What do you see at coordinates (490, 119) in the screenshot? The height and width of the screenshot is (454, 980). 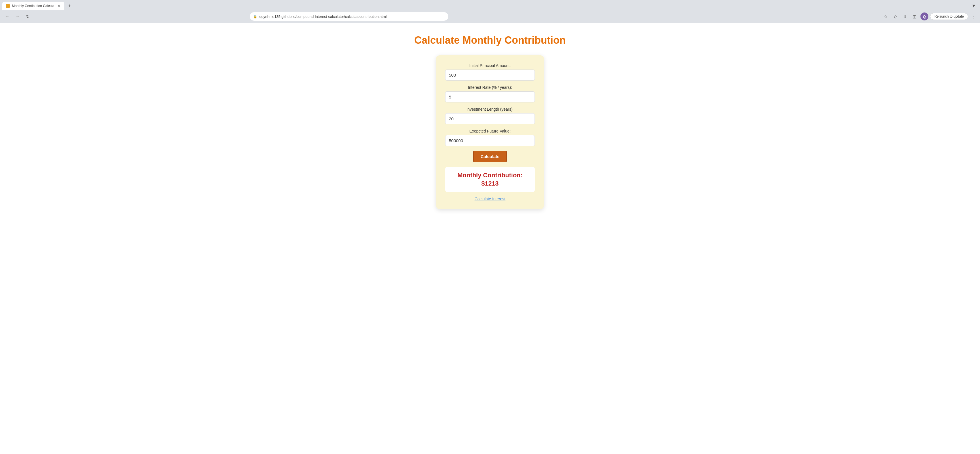 I see `length-input` at bounding box center [490, 119].